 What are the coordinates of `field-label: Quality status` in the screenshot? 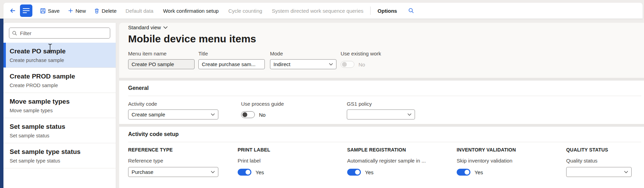 It's located at (599, 161).